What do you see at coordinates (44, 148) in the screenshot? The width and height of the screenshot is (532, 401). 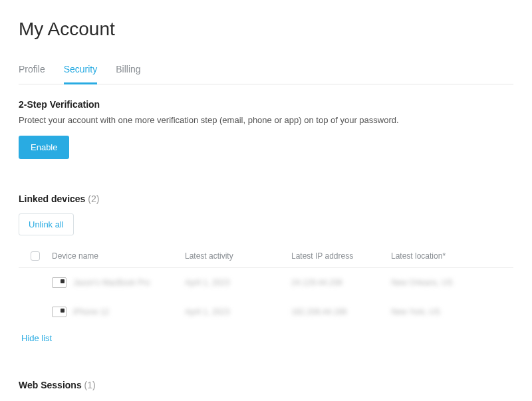 I see `enable-button: Enable` at bounding box center [44, 148].